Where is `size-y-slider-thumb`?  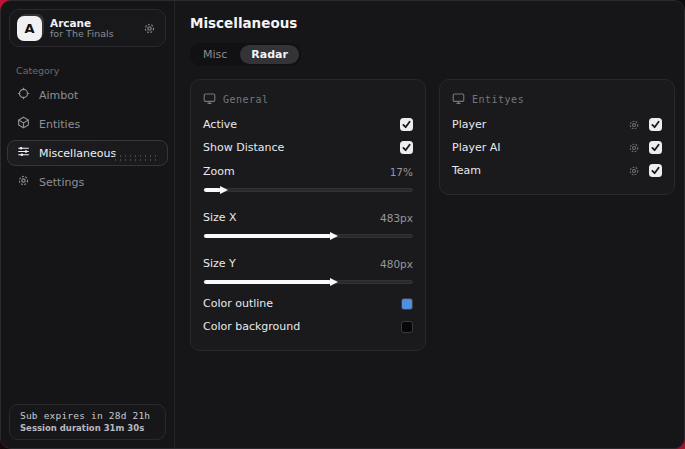 size-y-slider-thumb is located at coordinates (334, 282).